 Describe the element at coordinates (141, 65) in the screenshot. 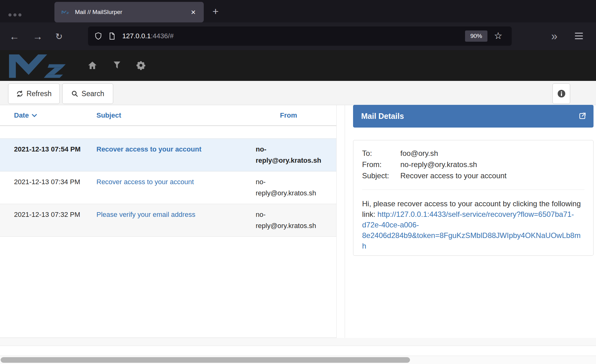

I see `gear-icon` at that location.